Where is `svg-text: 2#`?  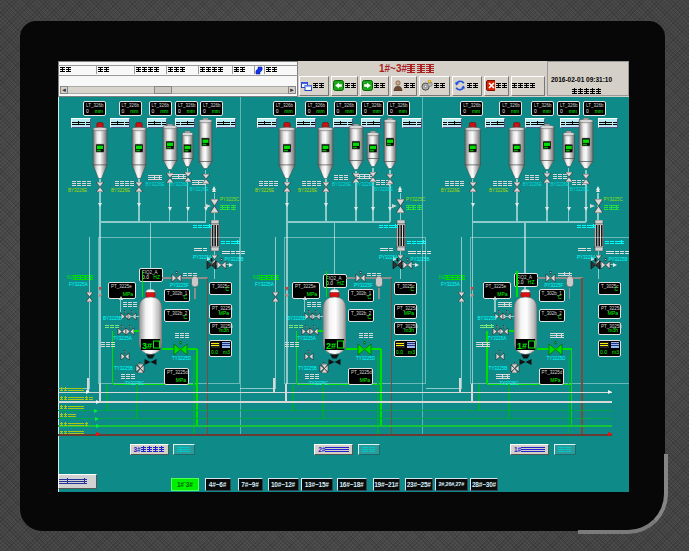 svg-text: 2# is located at coordinates (331, 346).